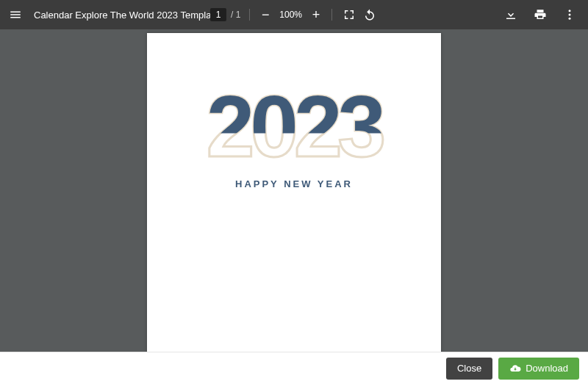 The width and height of the screenshot is (588, 384). Describe the element at coordinates (291, 15) in the screenshot. I see `zoom-level: 100%` at that location.